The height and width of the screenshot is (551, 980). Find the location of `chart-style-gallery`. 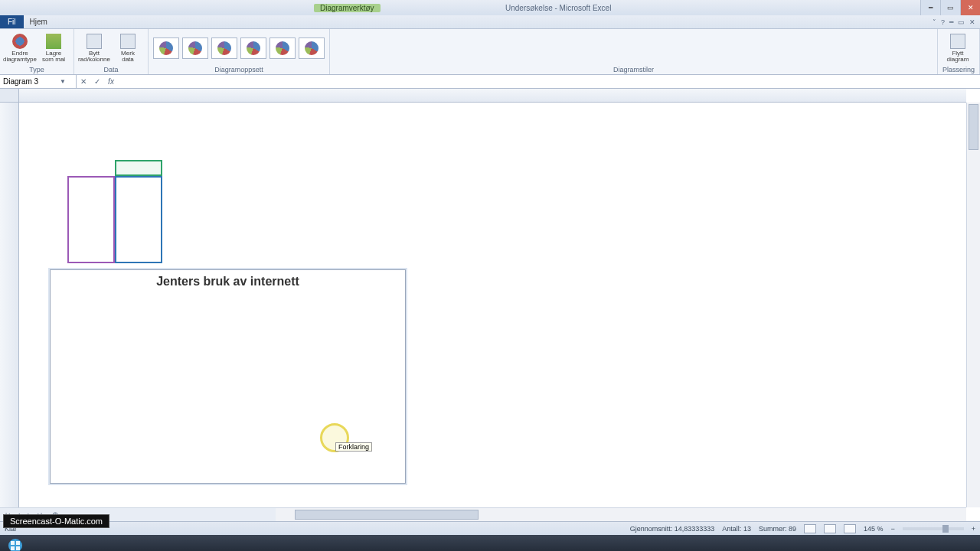

chart-style-gallery is located at coordinates (634, 47).